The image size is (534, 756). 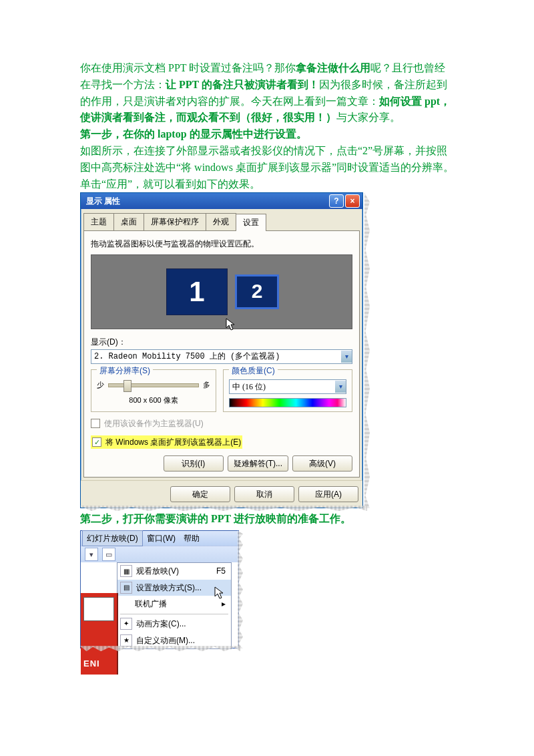 I want to click on slider-max-label: 多, so click(x=207, y=385).